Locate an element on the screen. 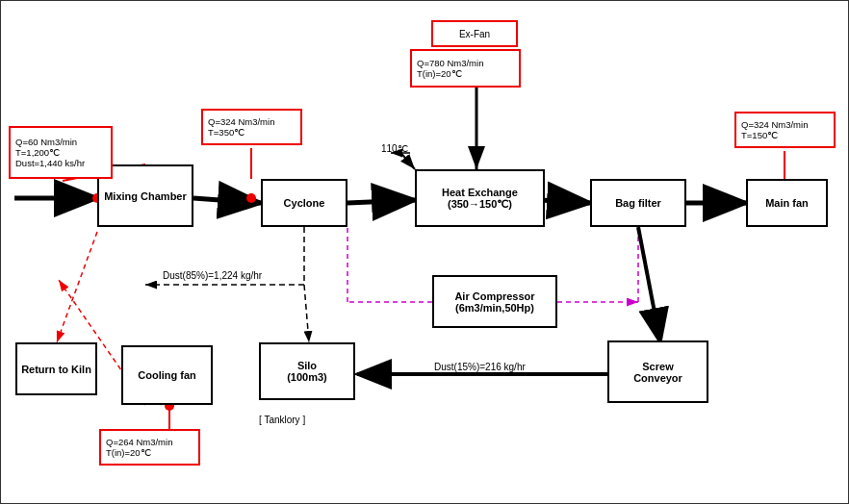  temp-110-label: 110℃ is located at coordinates (395, 148).